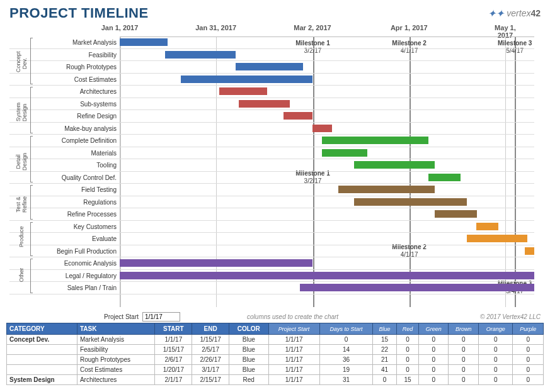  Describe the element at coordinates (76, 141) in the screenshot. I see `row-label: Complete Definition` at that location.